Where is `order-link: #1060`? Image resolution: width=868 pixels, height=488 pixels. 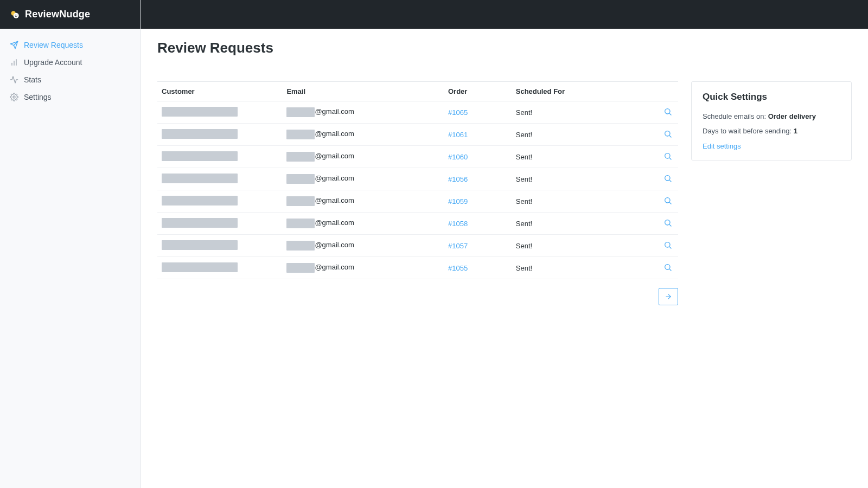 order-link: #1060 is located at coordinates (458, 157).